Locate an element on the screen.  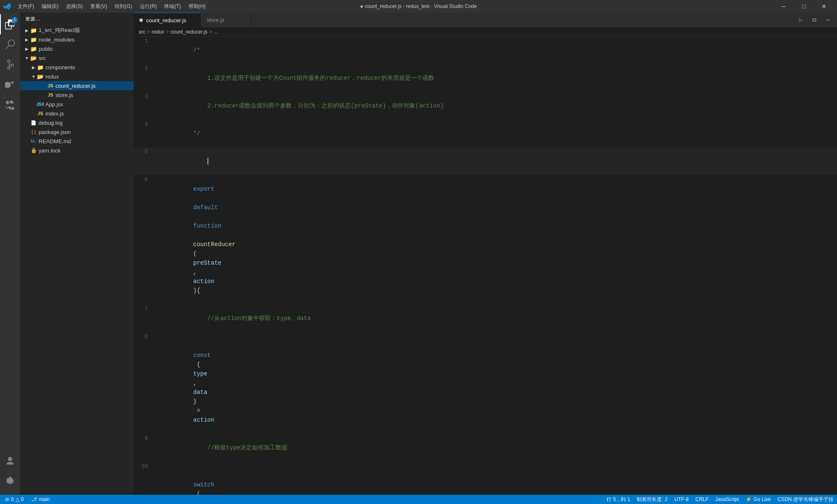
window-title: ● count_reducer.js - redux_test - Visual… is located at coordinates (419, 6).